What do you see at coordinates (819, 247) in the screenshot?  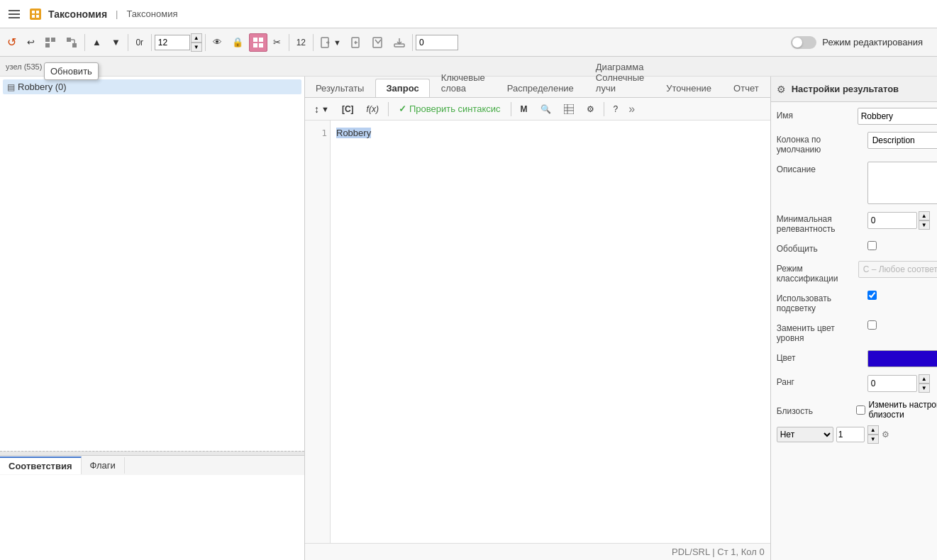 I see `generalize-label: Обобщить` at bounding box center [819, 247].